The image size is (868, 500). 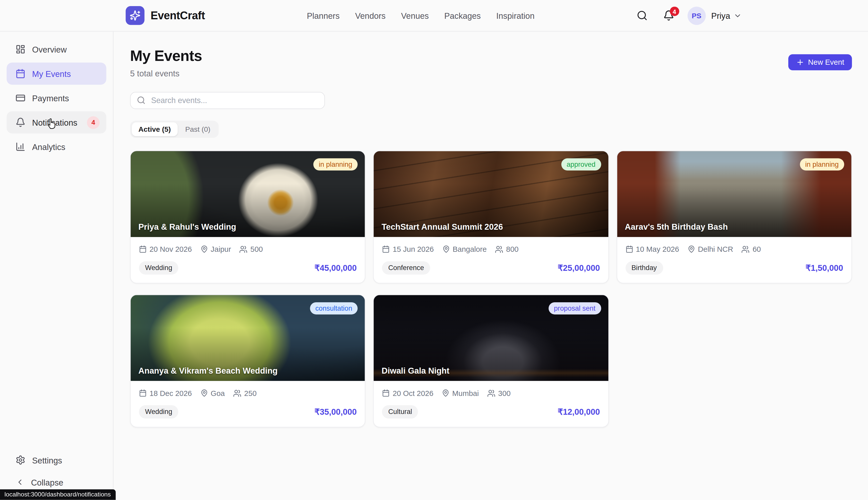 I want to click on event-card: in planning Aarav's 5th Birthday Bash 10…, so click(x=734, y=217).